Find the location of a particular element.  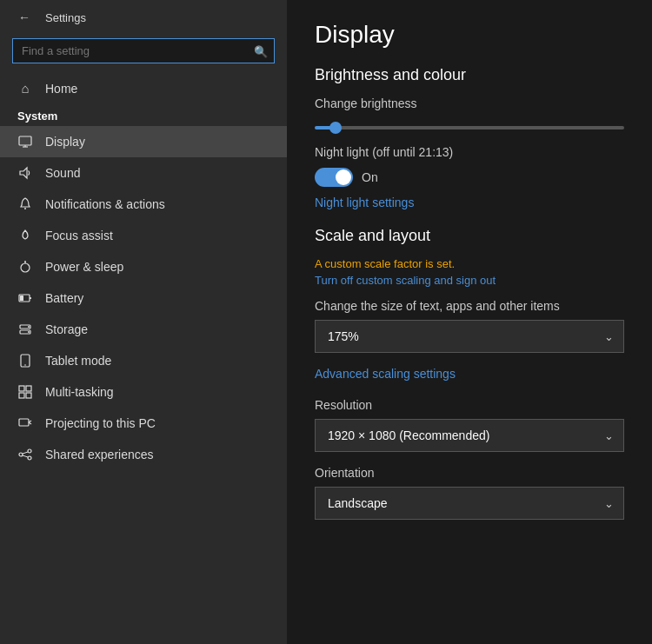

home-icon: ⌂ is located at coordinates (25, 89).